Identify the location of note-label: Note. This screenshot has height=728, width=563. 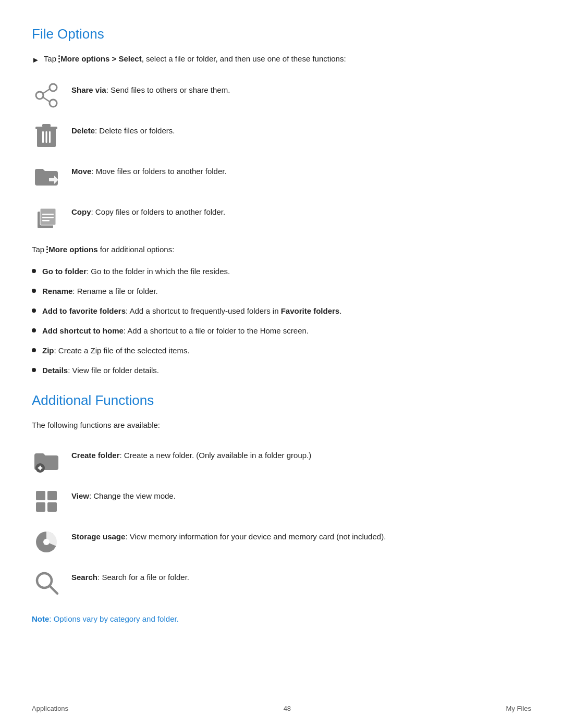
(41, 619).